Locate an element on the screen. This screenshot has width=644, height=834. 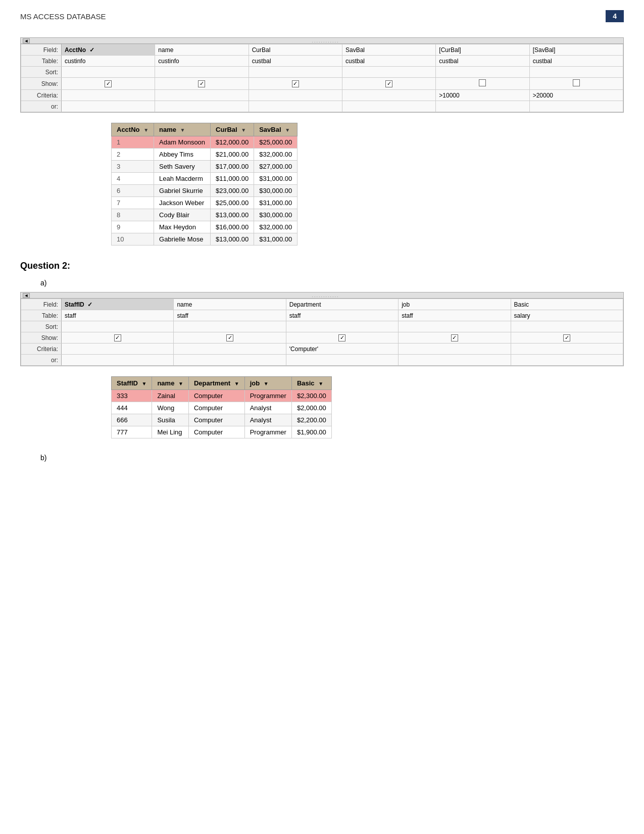
q1-sort-curbal-expr is located at coordinates (483, 72).